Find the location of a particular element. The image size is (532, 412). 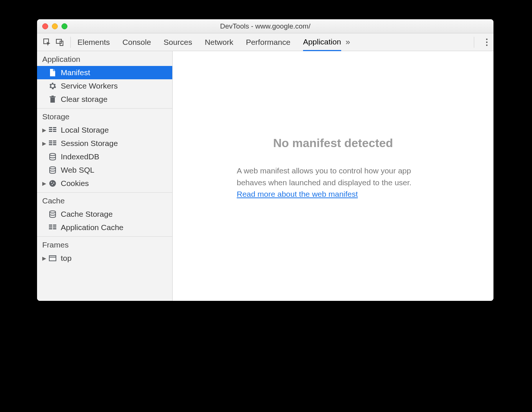

sidebar-item-cache-storage: Cache Storage is located at coordinates (104, 214).